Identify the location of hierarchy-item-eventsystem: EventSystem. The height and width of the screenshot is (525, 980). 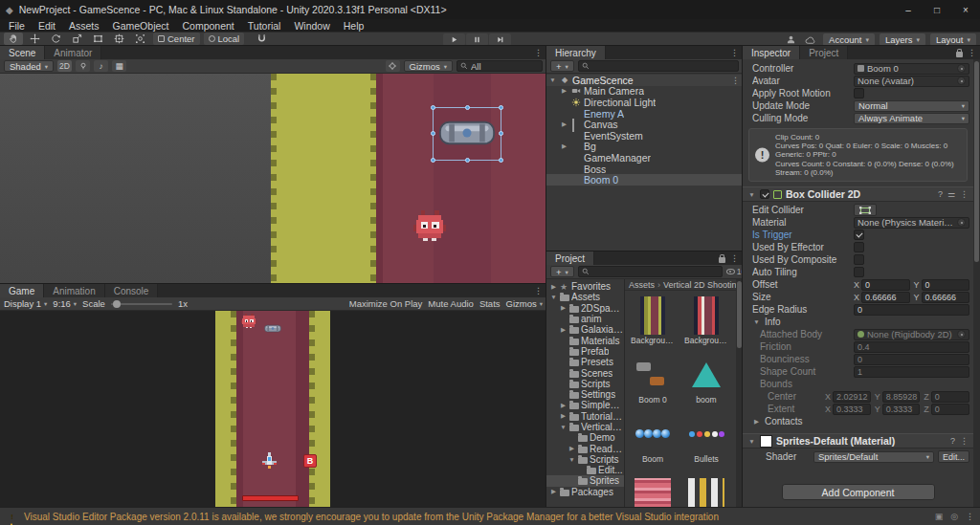
(645, 136).